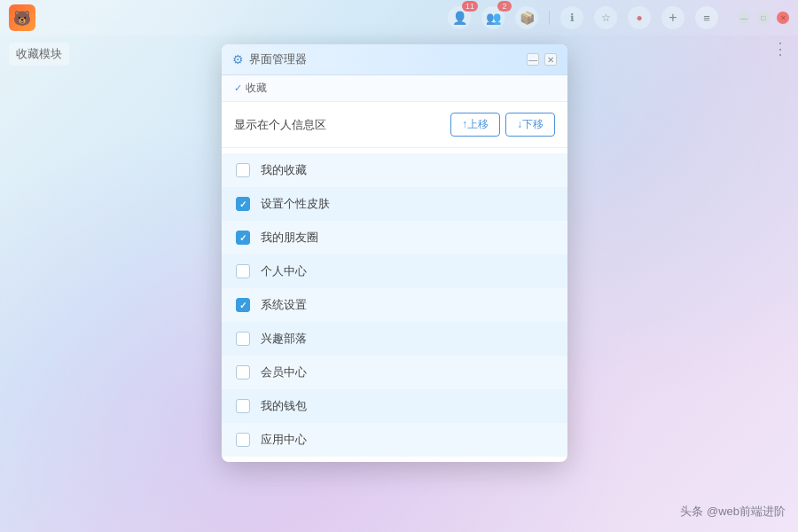 This screenshot has width=798, height=532. I want to click on checkbox-item: 我的朋友圈, so click(395, 238).